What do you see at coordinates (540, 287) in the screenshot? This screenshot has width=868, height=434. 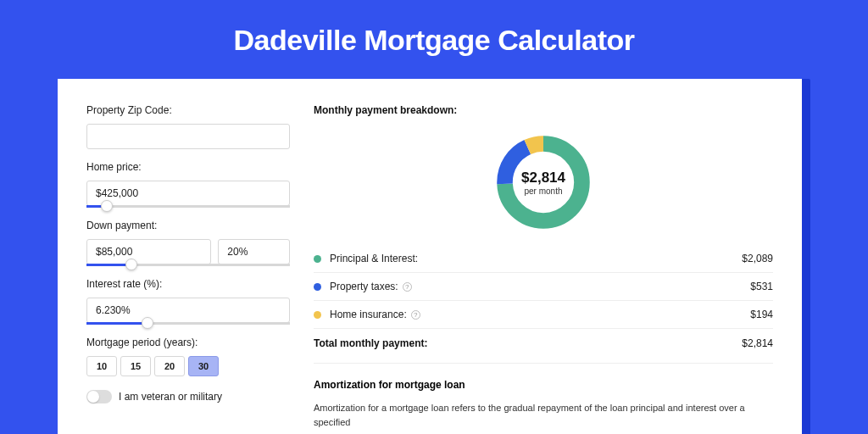 I see `legend-label: Property taxes:?` at bounding box center [540, 287].